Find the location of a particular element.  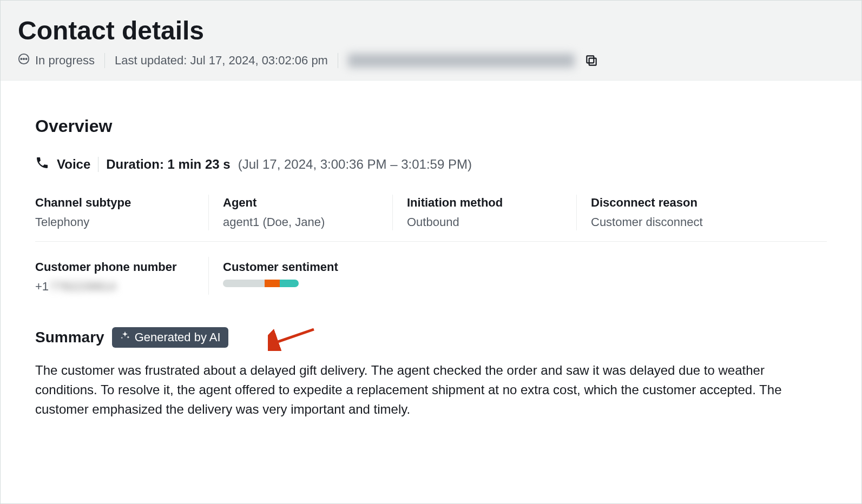

sentiment-segment-neutral is located at coordinates (244, 283).